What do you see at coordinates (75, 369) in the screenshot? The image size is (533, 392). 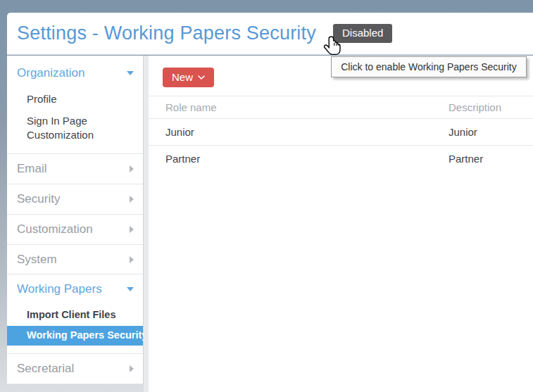 I see `sidebar-group: Secretarial` at bounding box center [75, 369].